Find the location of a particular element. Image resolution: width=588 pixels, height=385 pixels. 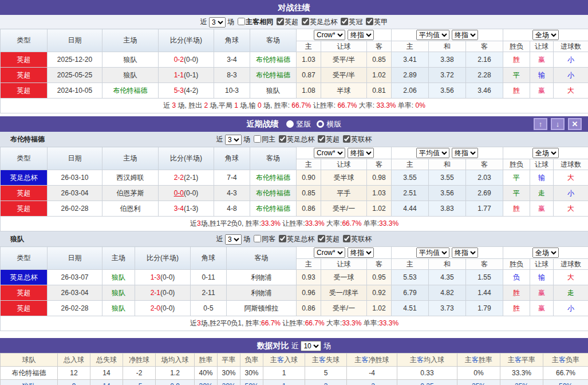

text-part: 总失球 is located at coordinates (106, 360).